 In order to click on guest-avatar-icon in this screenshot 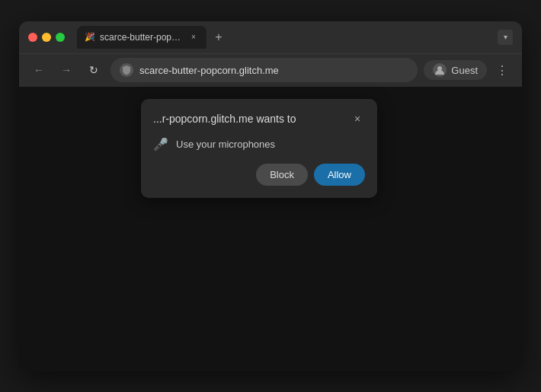, I will do `click(440, 70)`.